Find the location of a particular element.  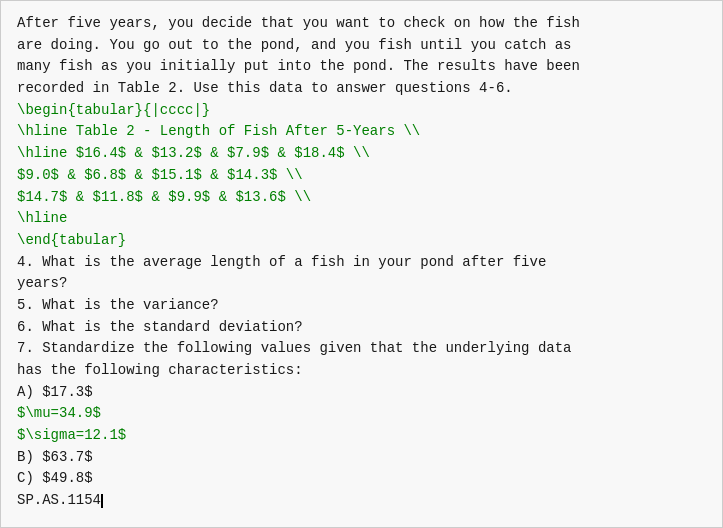

line-0: After five years, you decide that you wa… is located at coordinates (362, 24).